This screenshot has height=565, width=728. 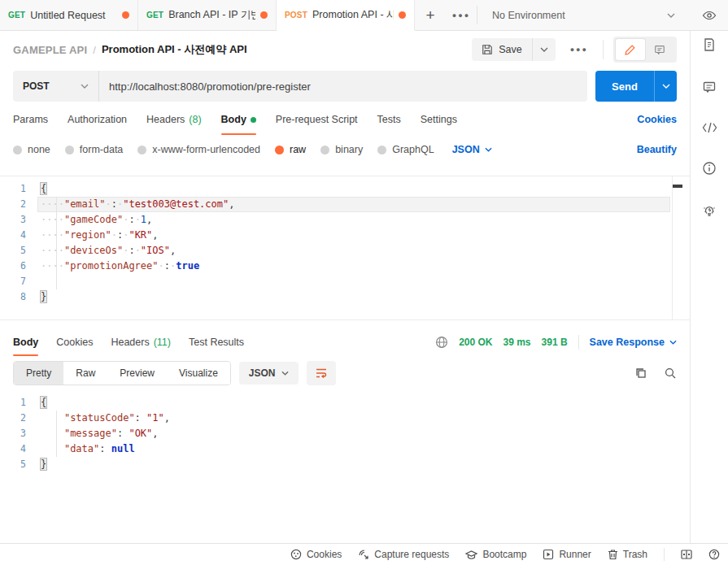 I want to click on documentation-icon, so click(x=709, y=45).